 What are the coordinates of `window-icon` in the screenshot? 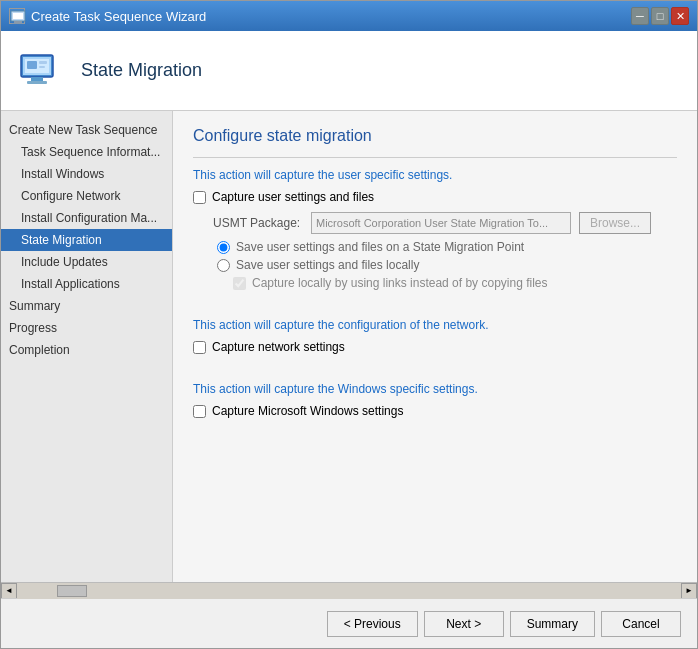 It's located at (17, 16).